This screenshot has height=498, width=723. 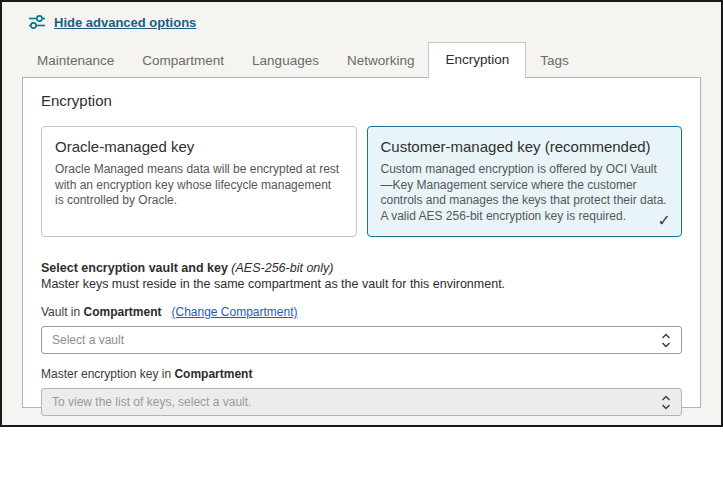 What do you see at coordinates (213, 374) in the screenshot?
I see `master-key-label-compartment: Compartment` at bounding box center [213, 374].